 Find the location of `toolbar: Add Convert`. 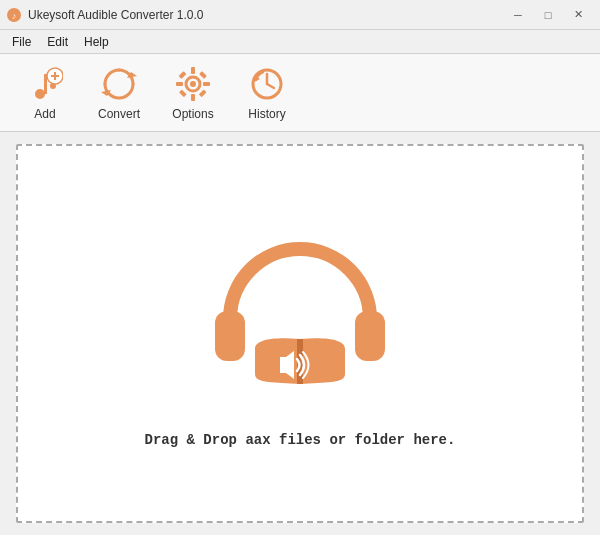

toolbar: Add Convert is located at coordinates (300, 93).